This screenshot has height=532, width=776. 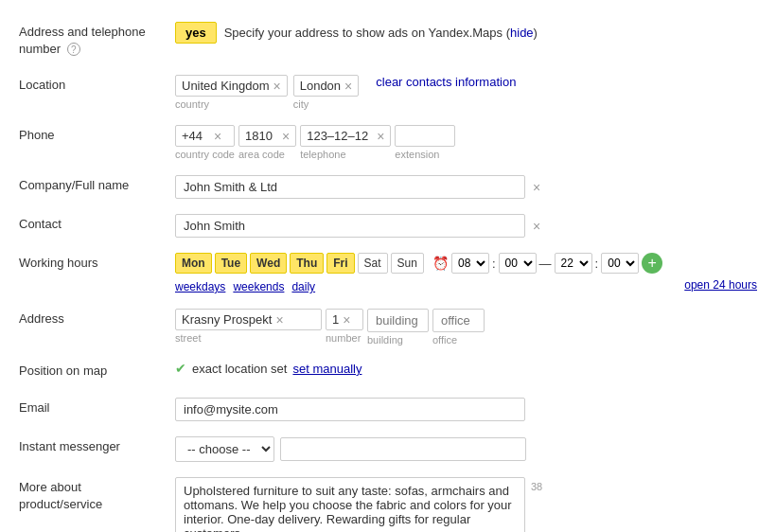 What do you see at coordinates (344, 338) in the screenshot?
I see `number-sublabel: number` at bounding box center [344, 338].